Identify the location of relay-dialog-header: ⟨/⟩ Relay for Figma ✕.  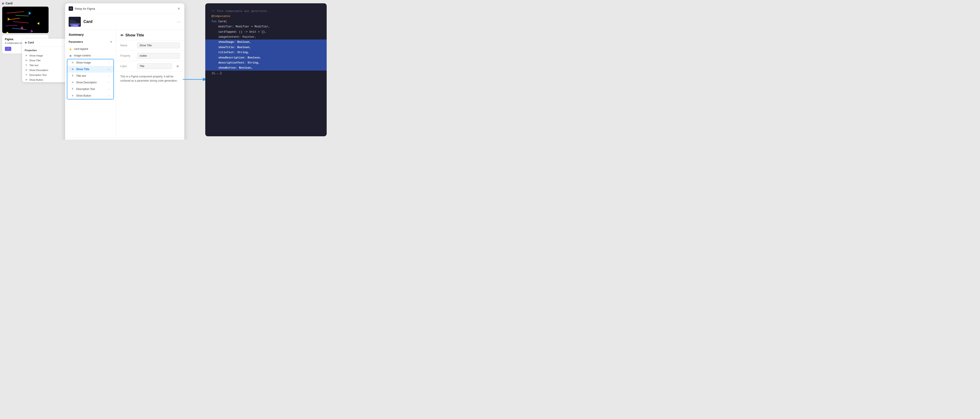
(125, 9).